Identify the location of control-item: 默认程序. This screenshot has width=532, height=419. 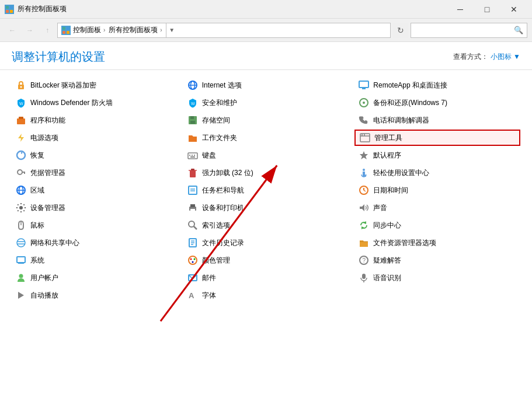
(437, 155).